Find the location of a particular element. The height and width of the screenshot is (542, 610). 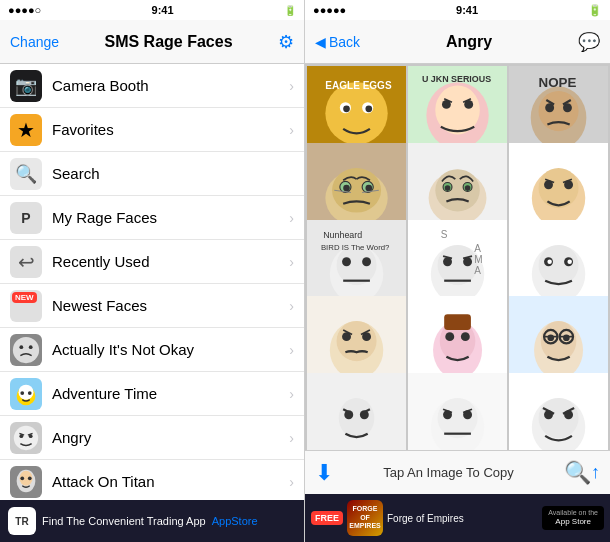

right-ad-banner: FREE FORGE OF EMPIRES Forge of Empires A… is located at coordinates (458, 518).